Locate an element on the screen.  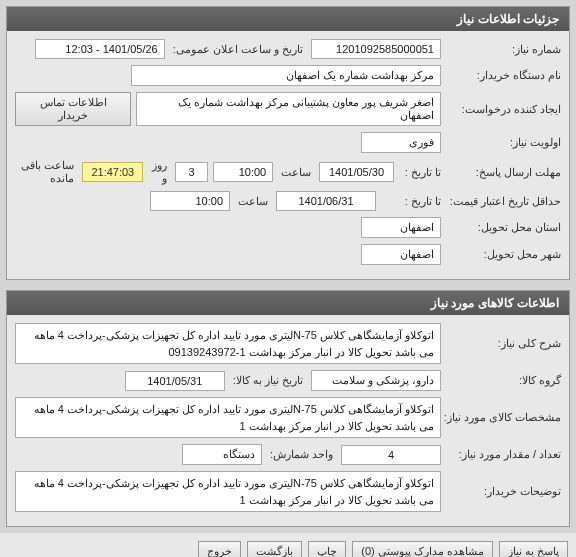
buyer-org-value: مرکز بهداشت شماره یک اصفهان is located at coordinates (286, 76).